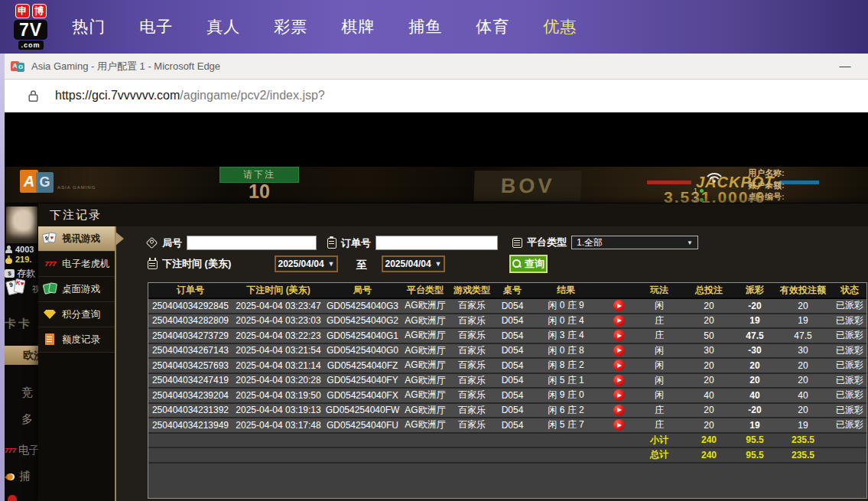 The image size is (868, 501). I want to click on cell-status: 已派彩, so click(850, 411).